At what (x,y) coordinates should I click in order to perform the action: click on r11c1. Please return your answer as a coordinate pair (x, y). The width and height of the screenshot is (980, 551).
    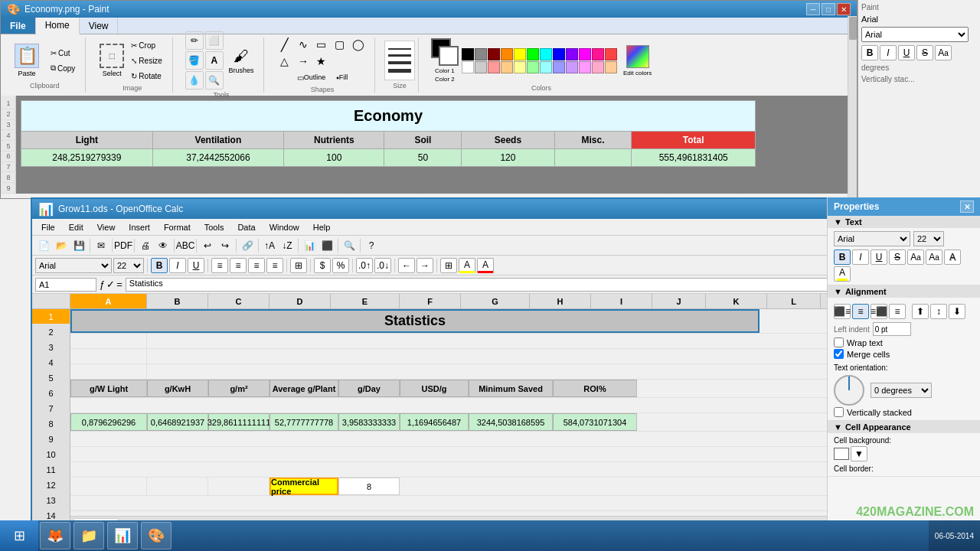
    Looking at the image, I should click on (109, 487).